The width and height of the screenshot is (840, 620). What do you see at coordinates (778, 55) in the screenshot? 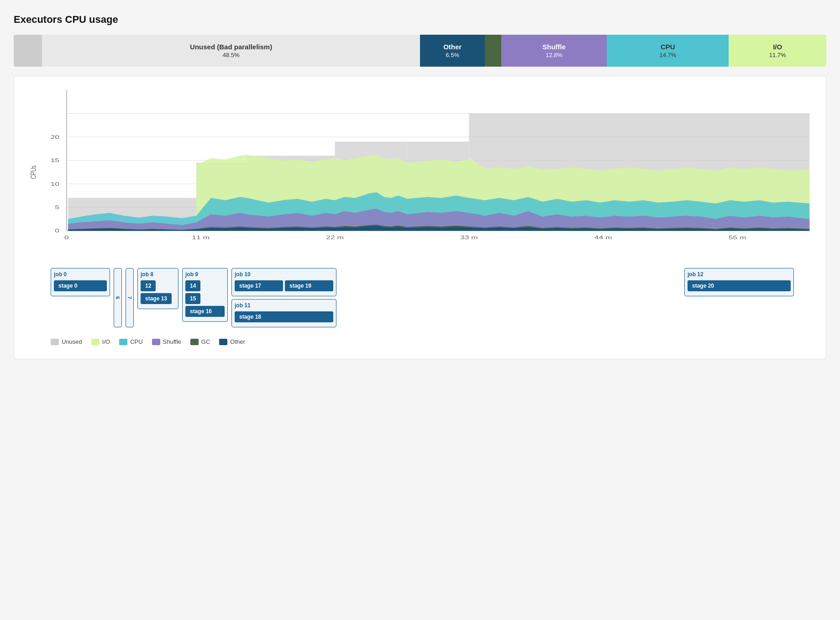
I see `io-value: 11.7%` at bounding box center [778, 55].